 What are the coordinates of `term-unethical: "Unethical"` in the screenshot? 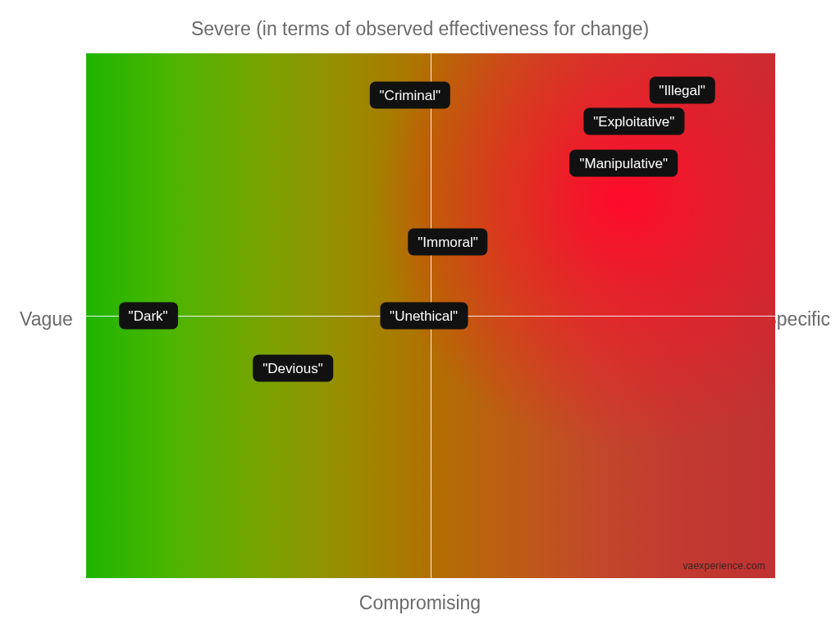 It's located at (423, 317).